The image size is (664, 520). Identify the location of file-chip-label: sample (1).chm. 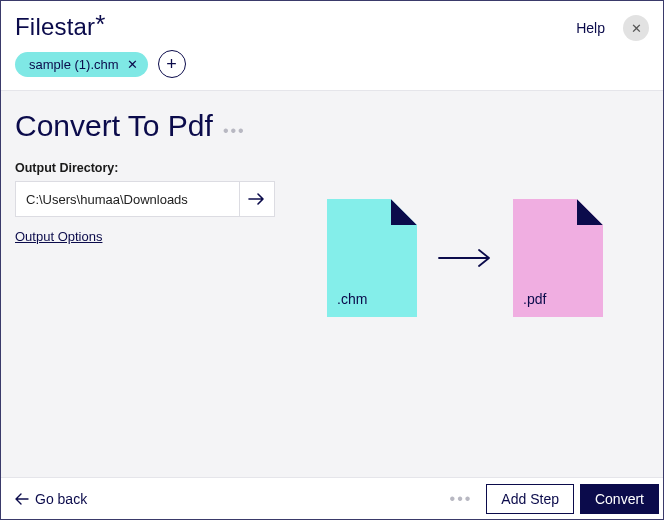
(74, 64).